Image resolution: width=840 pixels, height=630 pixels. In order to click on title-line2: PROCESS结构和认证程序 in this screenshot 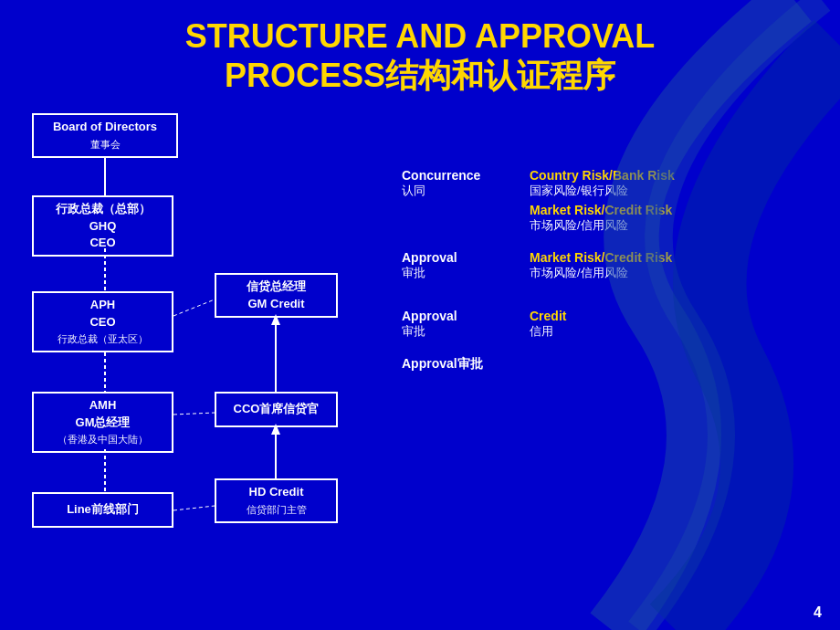, I will do `click(420, 75)`.